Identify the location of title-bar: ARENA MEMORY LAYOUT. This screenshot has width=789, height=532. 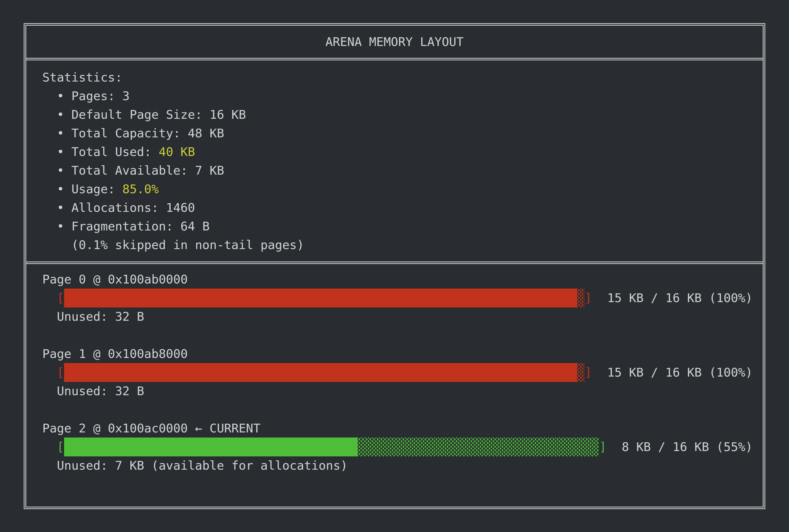
(394, 43).